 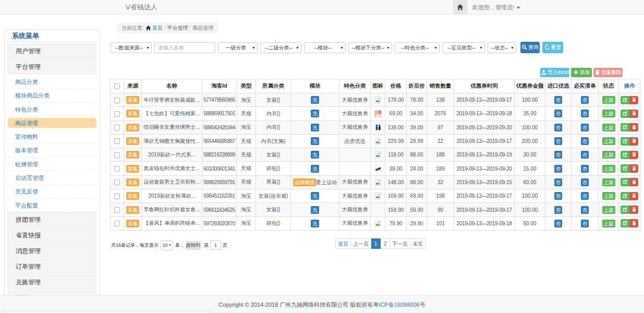 What do you see at coordinates (193, 245) in the screenshot?
I see `jump-to-button: 跳转到` at bounding box center [193, 245].